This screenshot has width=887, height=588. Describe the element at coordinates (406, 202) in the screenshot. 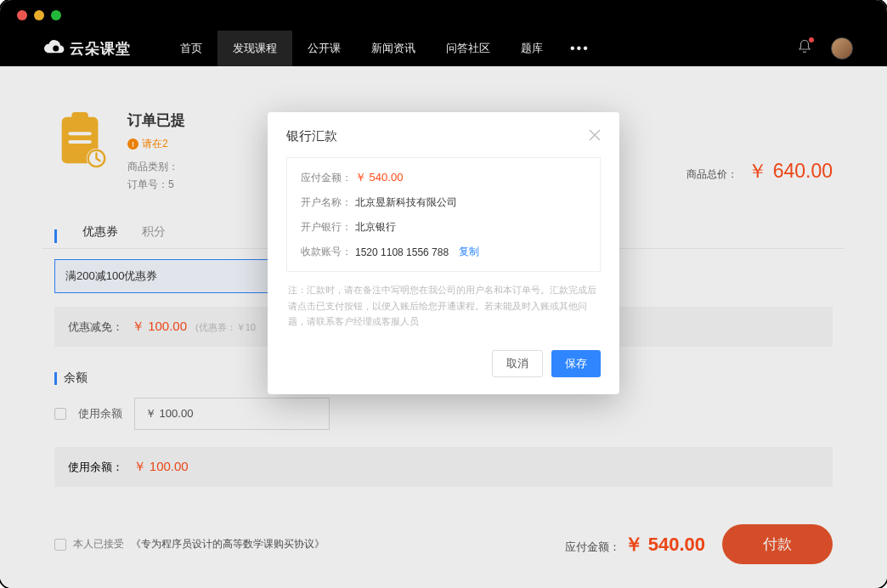

I see `modal-account-name-value: 北京昱新科技有限公司` at that location.